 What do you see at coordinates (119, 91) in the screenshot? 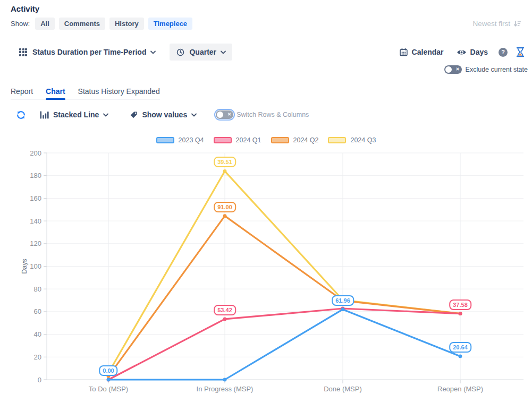
I see `tab-status-history-expanded: Status History Expanded` at bounding box center [119, 91].